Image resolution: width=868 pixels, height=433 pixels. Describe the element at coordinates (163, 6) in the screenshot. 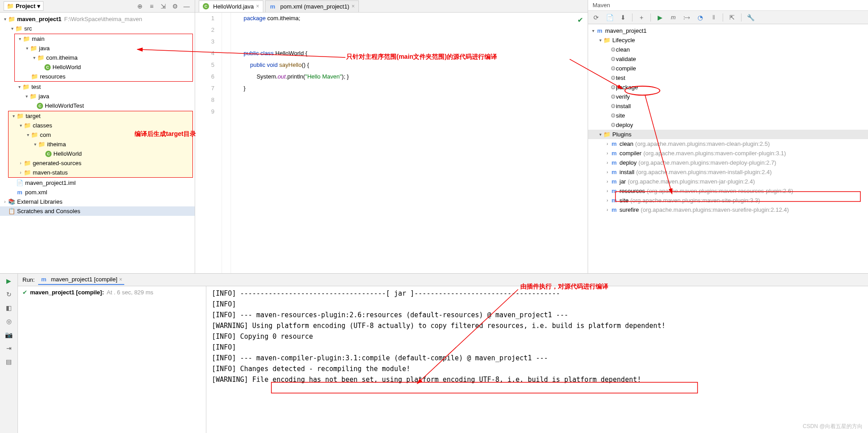

I see `expand-icon: ⇲` at that location.